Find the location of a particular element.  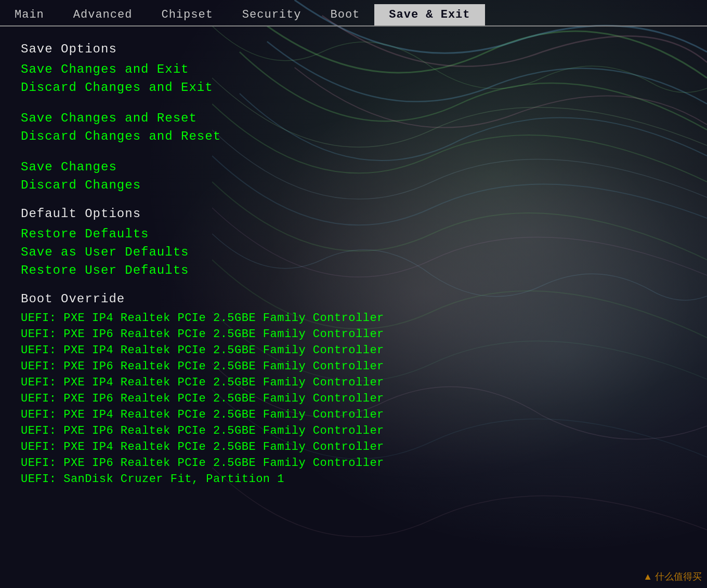

menu-item-discard-changes-reset: Discard Changes and Reset is located at coordinates (354, 136).